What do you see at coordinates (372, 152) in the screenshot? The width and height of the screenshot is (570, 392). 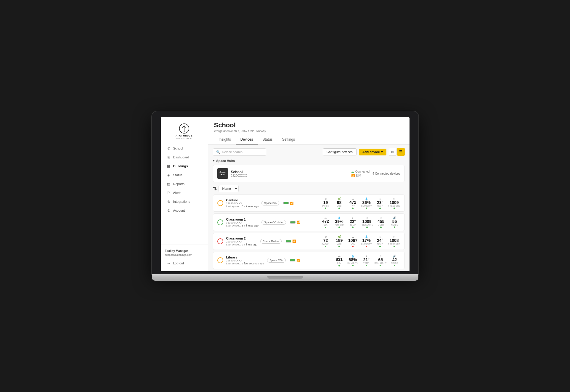 I see `add-device-button: Add device ▾` at bounding box center [372, 152].